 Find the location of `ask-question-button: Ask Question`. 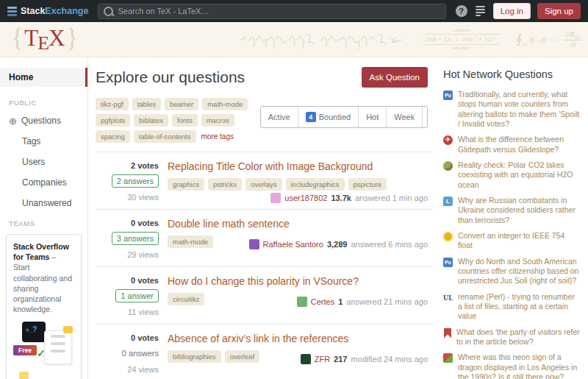

ask-question-button: Ask Question is located at coordinates (395, 77).